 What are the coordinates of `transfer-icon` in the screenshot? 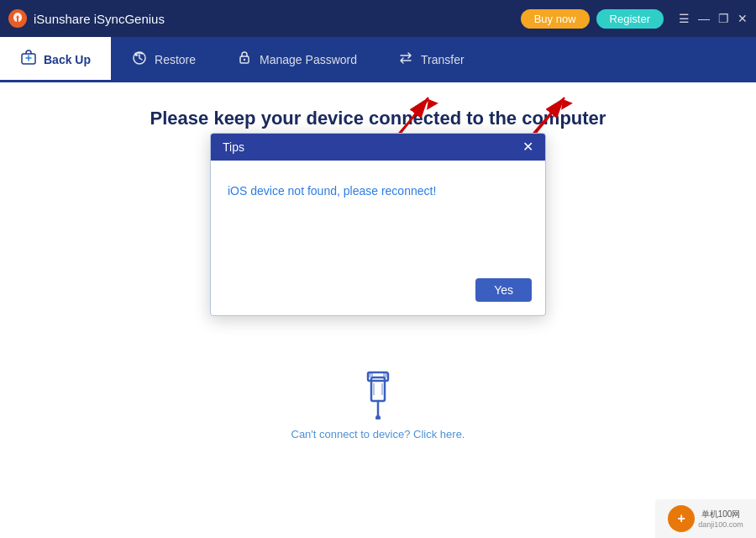 It's located at (406, 61).